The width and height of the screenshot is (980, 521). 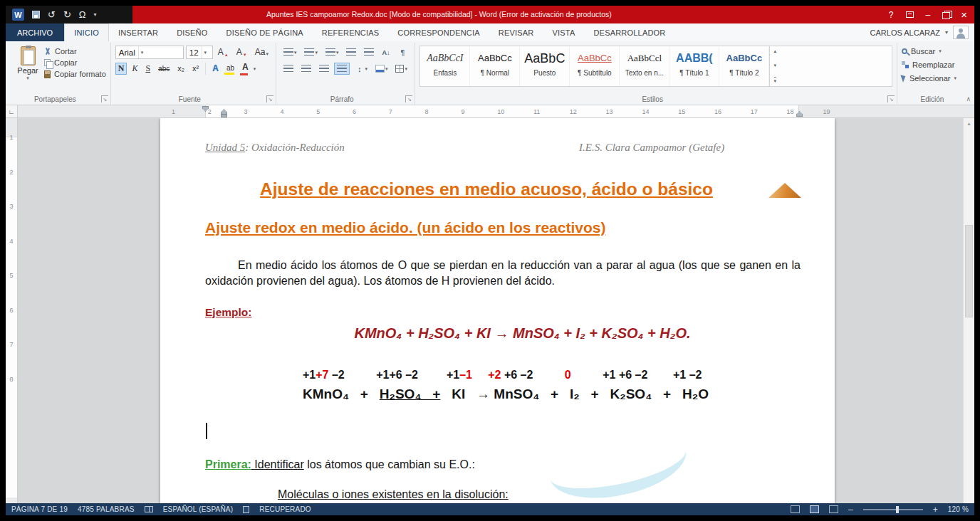 What do you see at coordinates (480, 374) in the screenshot?
I see `text-segment` at bounding box center [480, 374].